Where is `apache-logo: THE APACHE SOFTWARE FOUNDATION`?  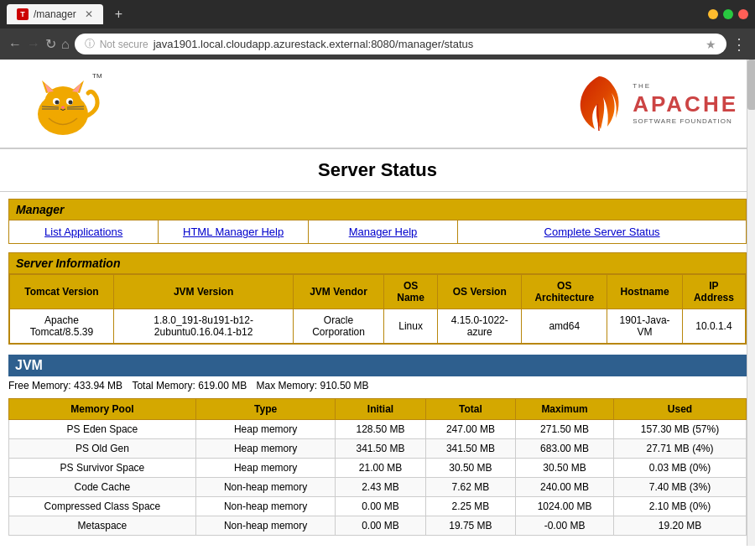
apache-logo: THE APACHE SOFTWARE FOUNDATION is located at coordinates (656, 104).